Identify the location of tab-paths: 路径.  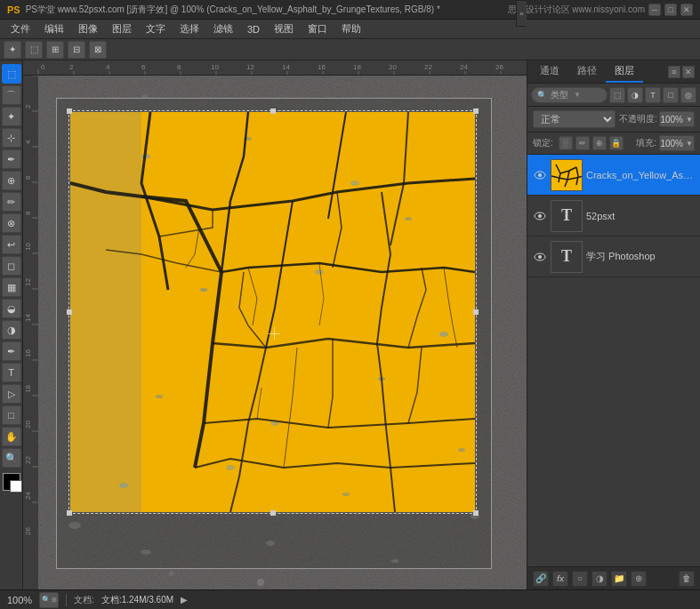
(587, 71).